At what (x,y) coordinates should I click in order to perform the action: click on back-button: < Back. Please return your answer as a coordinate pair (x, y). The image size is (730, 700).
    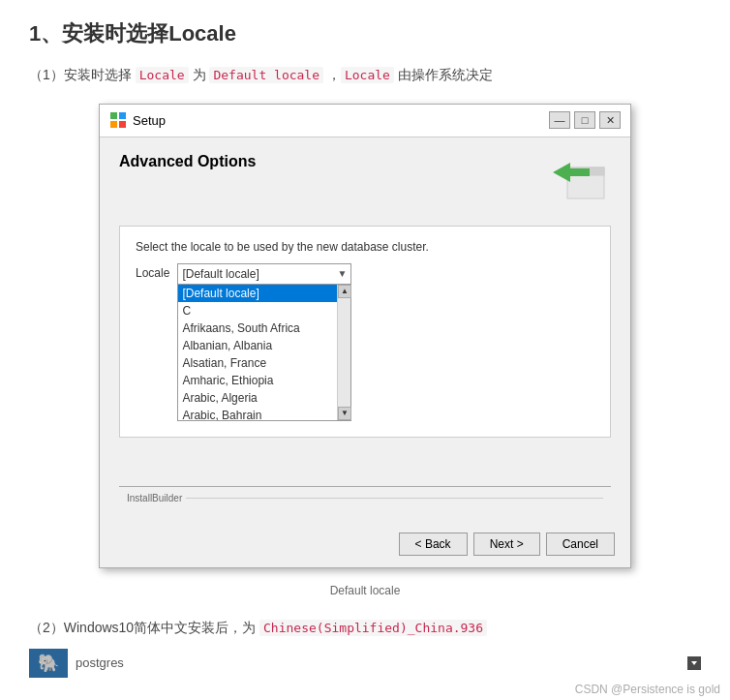
    Looking at the image, I should click on (434, 544).